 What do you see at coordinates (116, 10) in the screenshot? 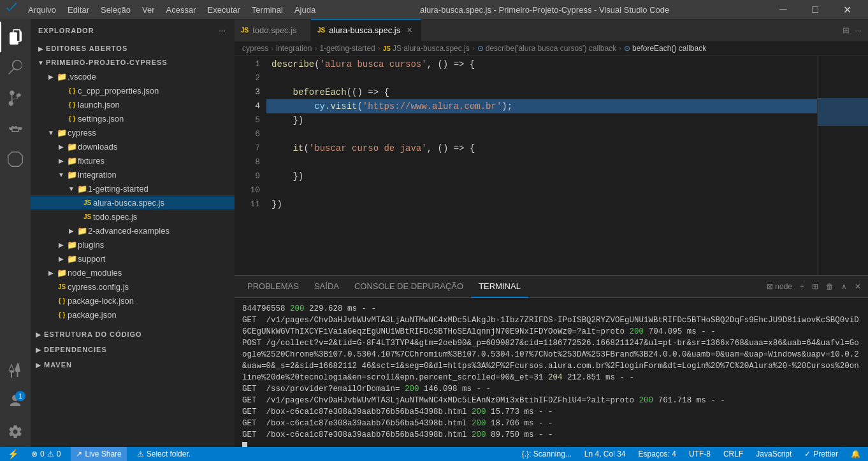
I see `menu-selecao: Seleção` at bounding box center [116, 10].